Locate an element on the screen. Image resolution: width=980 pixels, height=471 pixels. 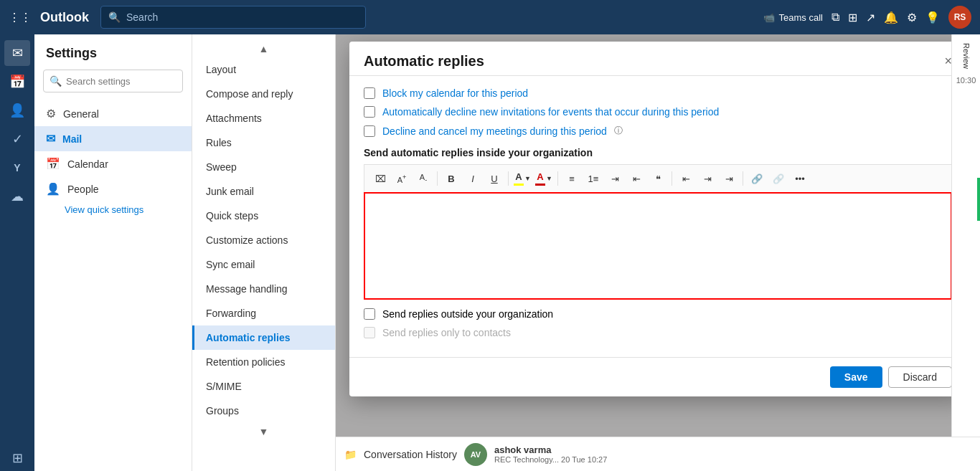
topbar: ⋮⋮ Outlook 🔍 📹 Teams call ⧉ ⊞ ↗ 🔔 ⚙ 💡 RS is located at coordinates (490, 17).